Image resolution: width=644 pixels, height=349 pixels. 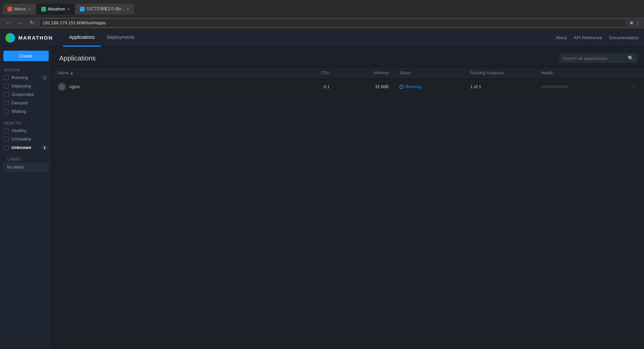 What do you see at coordinates (348, 73) in the screenshot?
I see `table-header: Name ▲ CPU Memory Status Running Instanc…` at bounding box center [348, 73].